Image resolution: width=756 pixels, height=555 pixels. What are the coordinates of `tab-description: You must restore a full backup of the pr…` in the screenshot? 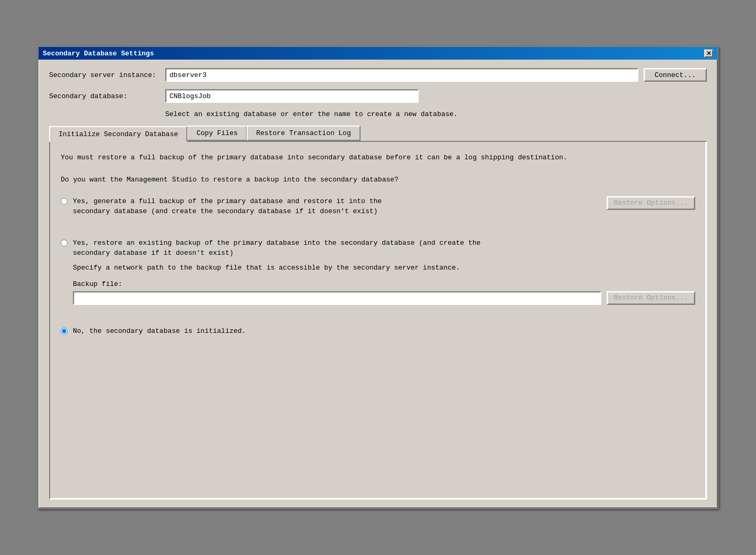 It's located at (378, 158).